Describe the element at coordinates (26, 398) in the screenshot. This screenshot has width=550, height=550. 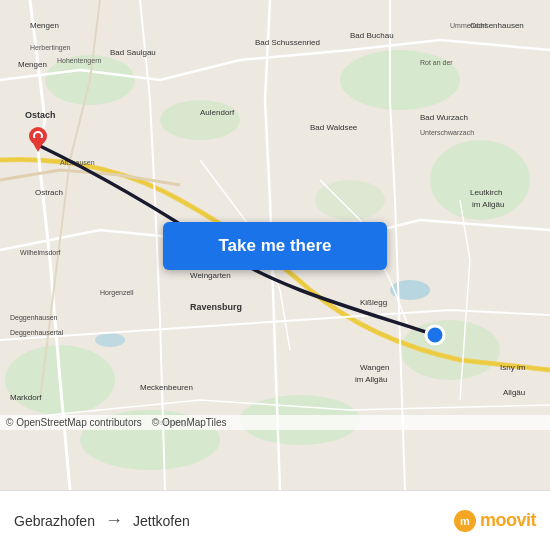
I see `svg-text: Markdorf` at that location.